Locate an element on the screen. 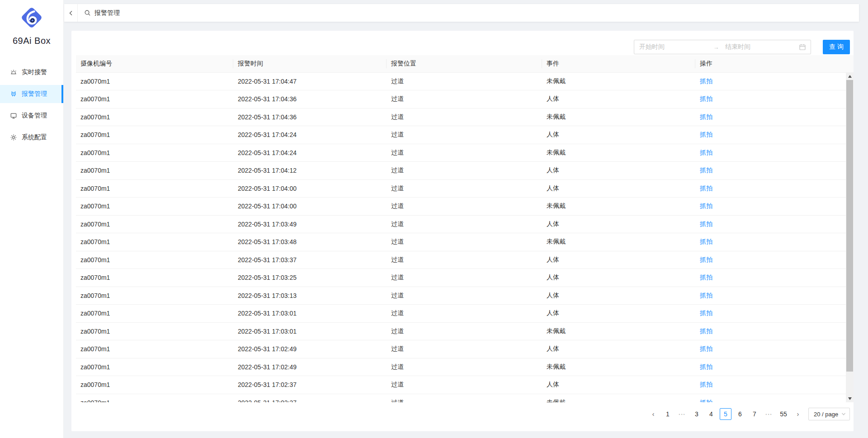 The width and height of the screenshot is (868, 438). current-page-tag: 报警管理 is located at coordinates (102, 13).